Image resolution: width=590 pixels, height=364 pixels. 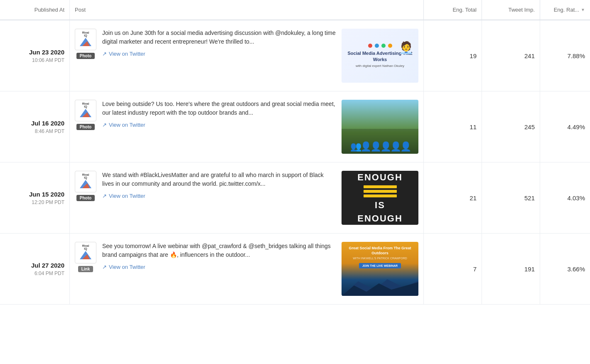 I want to click on cell-eng-rat: 7.88%, so click(x=565, y=56).